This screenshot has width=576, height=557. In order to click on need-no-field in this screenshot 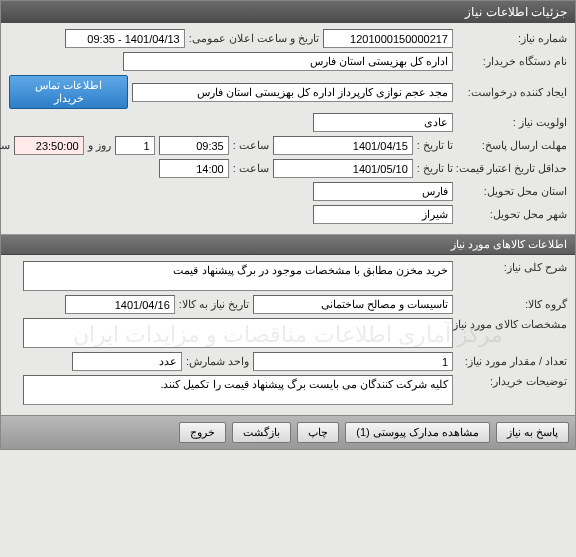, I will do `click(388, 38)`.